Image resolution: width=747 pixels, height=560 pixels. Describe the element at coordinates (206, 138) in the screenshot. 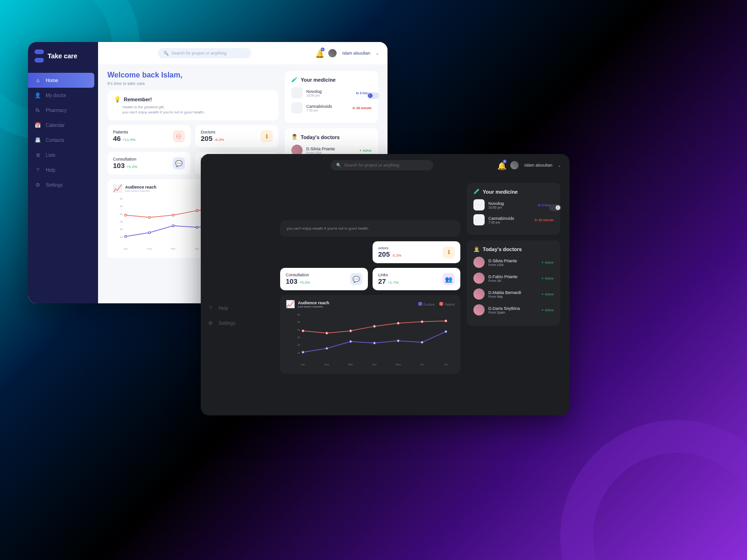

I see `stat-value: 205` at that location.